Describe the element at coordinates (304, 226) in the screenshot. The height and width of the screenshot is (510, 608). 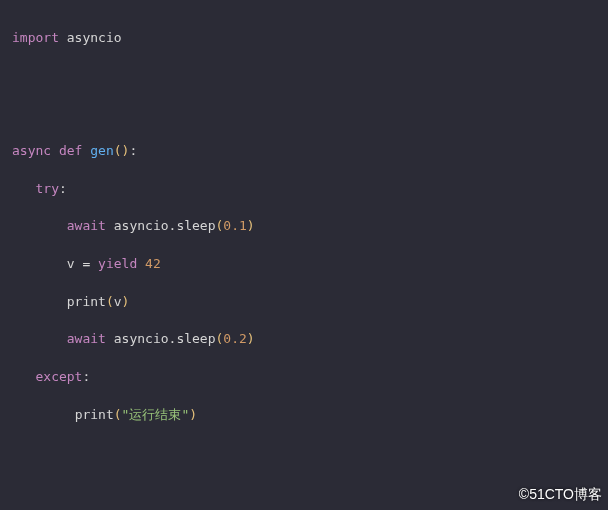
I see `code-line: await asyncio.sleep(0.1)` at that location.